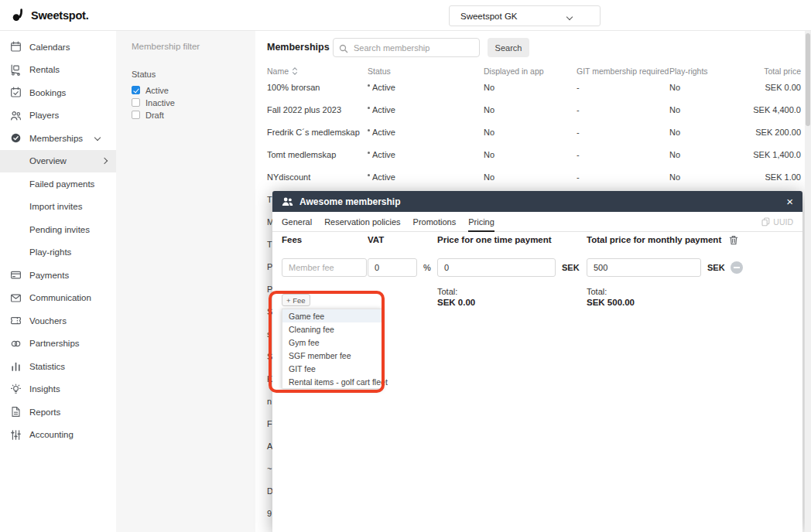  Describe the element at coordinates (58, 162) in the screenshot. I see `sidebar-item-overview: Overview` at that location.